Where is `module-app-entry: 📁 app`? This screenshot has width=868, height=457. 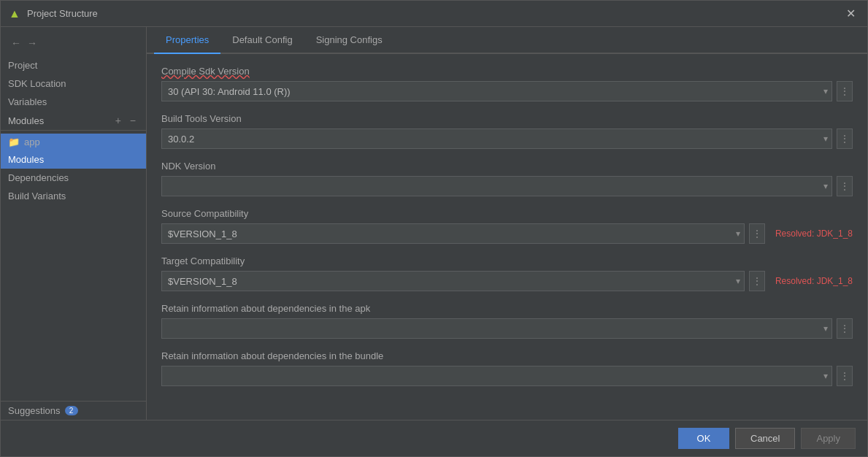 module-app-entry: 📁 app is located at coordinates (73, 142).